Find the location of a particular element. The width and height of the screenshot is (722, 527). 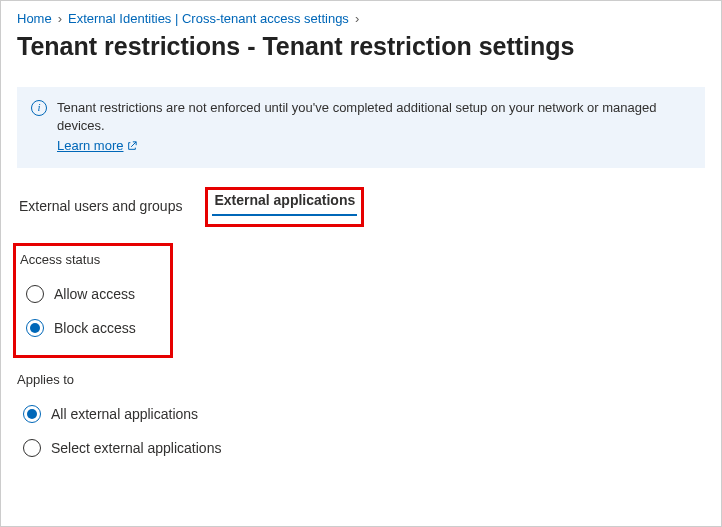

breadcrumb-home: Home is located at coordinates (34, 18).